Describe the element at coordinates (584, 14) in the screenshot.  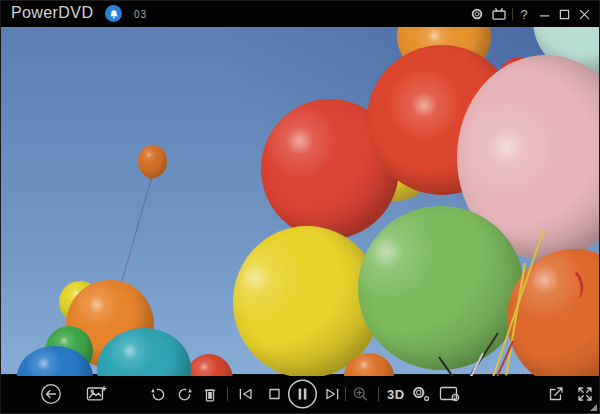
I see `close-icon` at that location.